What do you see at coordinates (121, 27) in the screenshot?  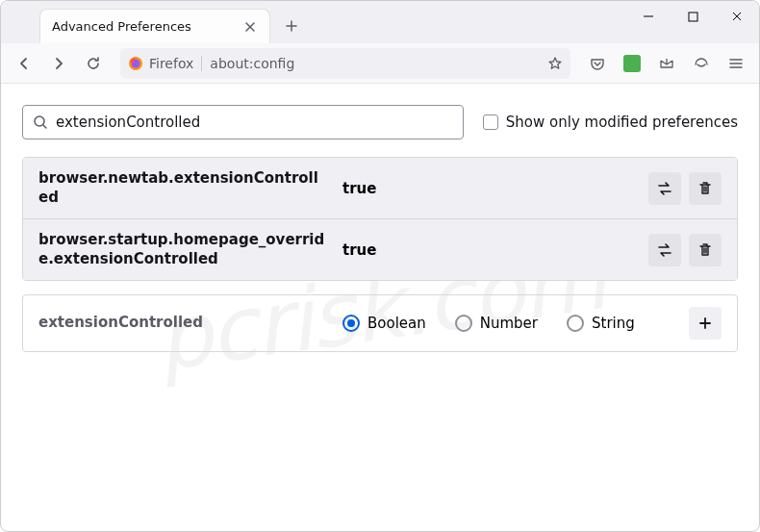 I see `tab-title: Advanced Preferences` at bounding box center [121, 27].